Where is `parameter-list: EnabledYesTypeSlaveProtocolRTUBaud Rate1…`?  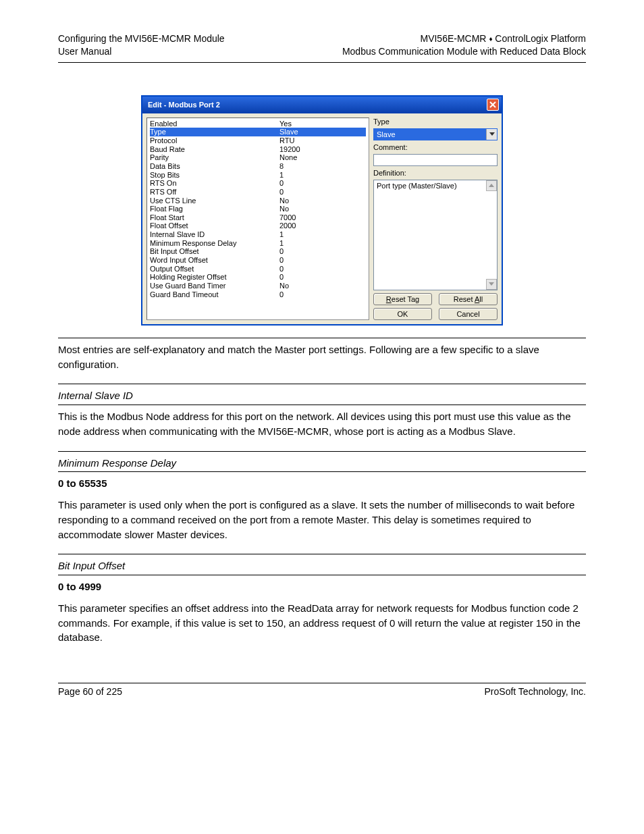
parameter-list: EnabledYesTypeSlaveProtocolRTUBaud Rate1… is located at coordinates (258, 219).